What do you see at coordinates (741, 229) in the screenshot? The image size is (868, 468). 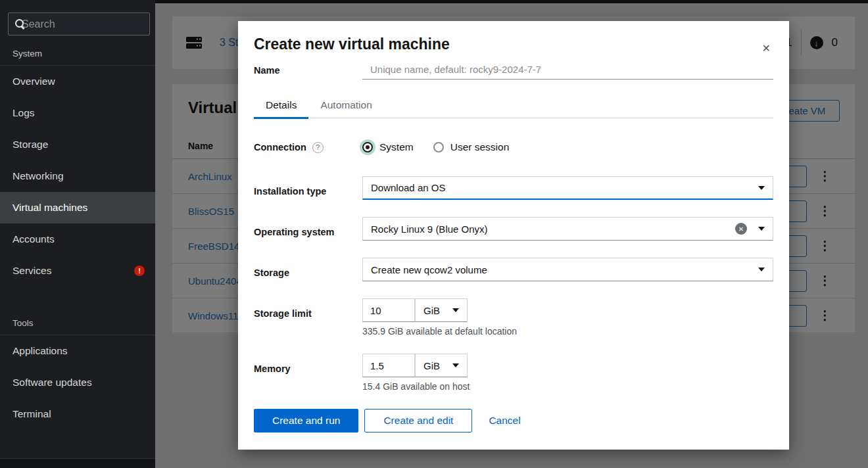 I see `clear-selection-icon: ✕` at bounding box center [741, 229].